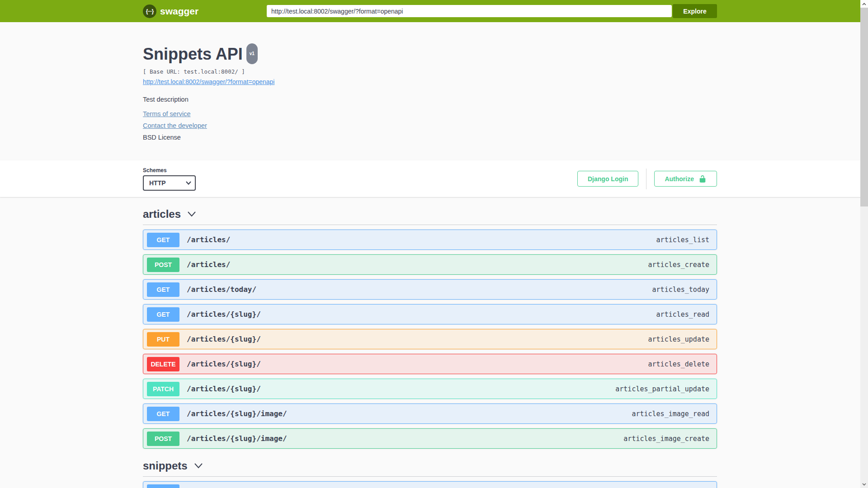 Image resolution: width=868 pixels, height=488 pixels. What do you see at coordinates (864, 4) in the screenshot?
I see `scroll-up-button` at bounding box center [864, 4].